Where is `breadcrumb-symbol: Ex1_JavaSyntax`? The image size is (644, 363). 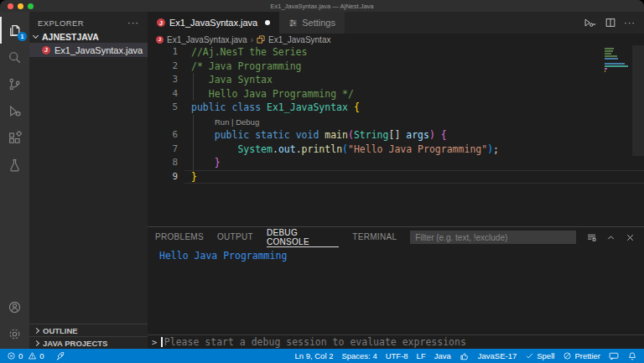 breadcrumb-symbol: Ex1_JavaSyntax is located at coordinates (300, 40).